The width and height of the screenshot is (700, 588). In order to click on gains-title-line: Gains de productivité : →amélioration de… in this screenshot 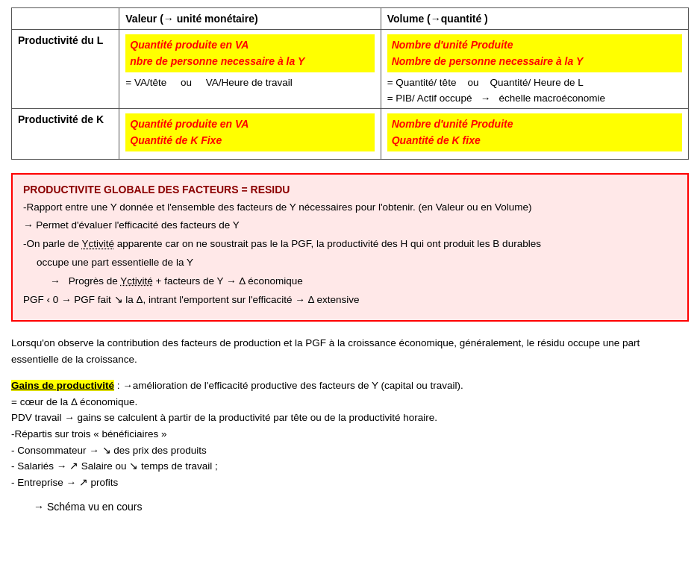, I will do `click(350, 386)`.